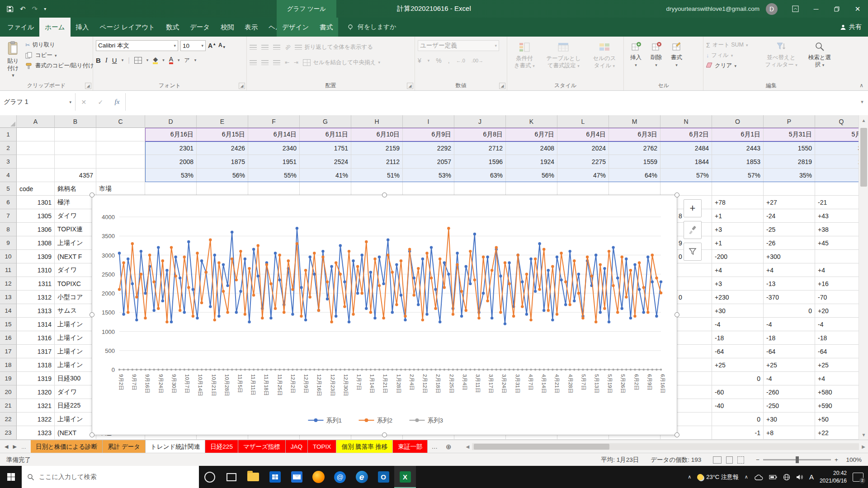 The height and width of the screenshot is (488, 868). Describe the element at coordinates (75, 379) in the screenshot. I see `grid-cell-B19: 日経300` at that location.